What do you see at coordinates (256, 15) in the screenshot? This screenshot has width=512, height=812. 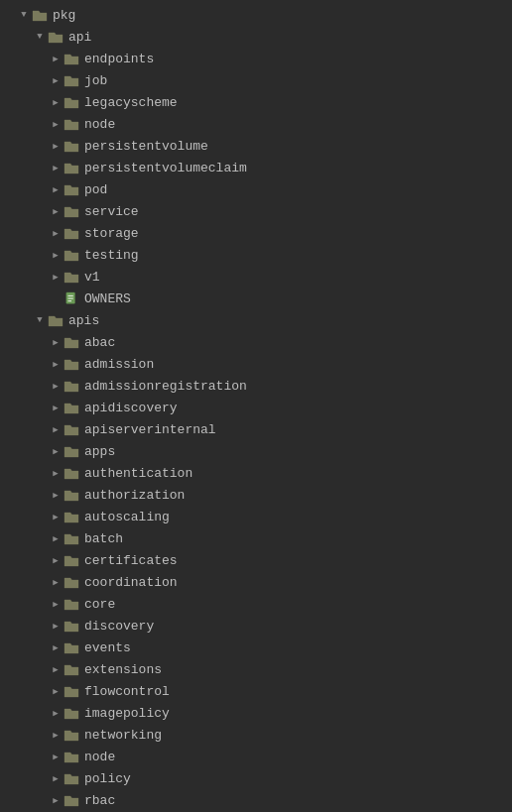 I see `tree-item-pkg: pkg` at bounding box center [256, 15].